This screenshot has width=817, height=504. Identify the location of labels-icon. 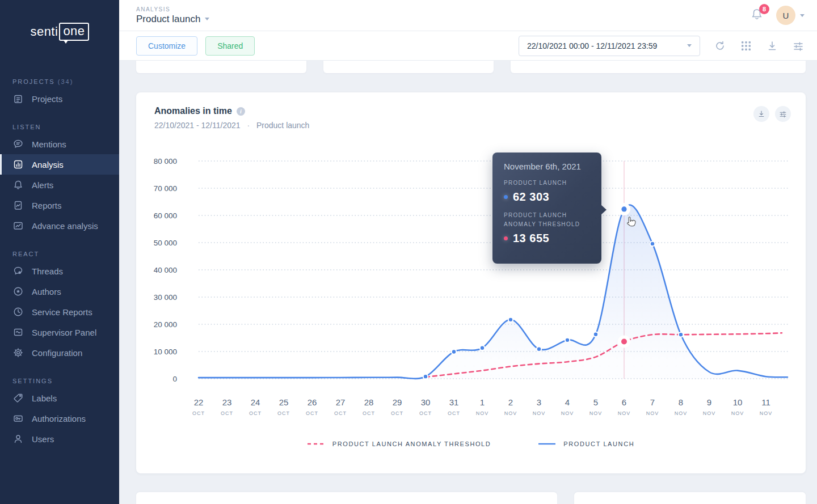
(18, 398).